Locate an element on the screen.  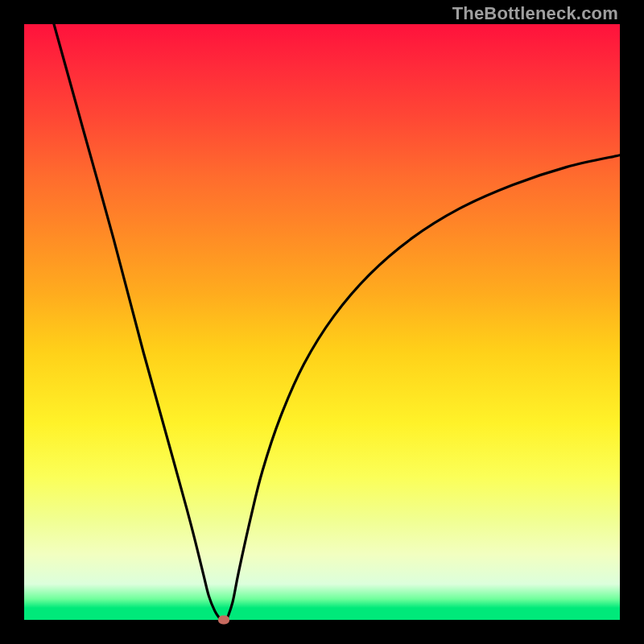
watermark-label: TheBottleneck.com is located at coordinates (535, 14).